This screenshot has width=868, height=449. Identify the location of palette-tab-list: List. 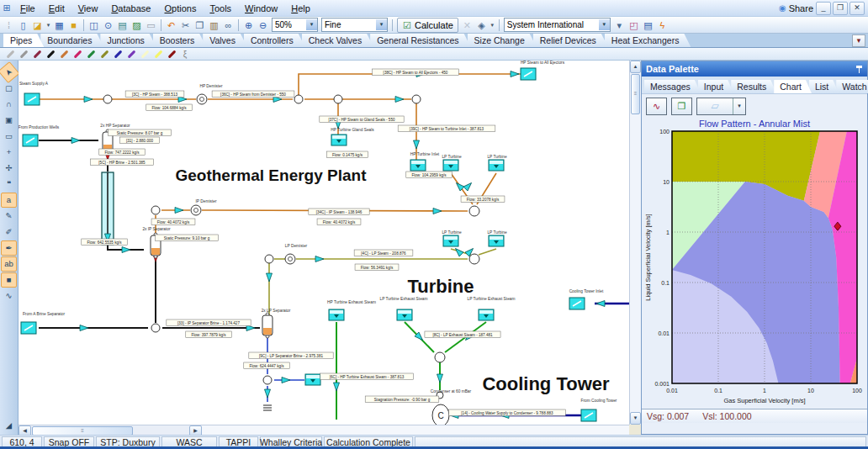
(824, 87).